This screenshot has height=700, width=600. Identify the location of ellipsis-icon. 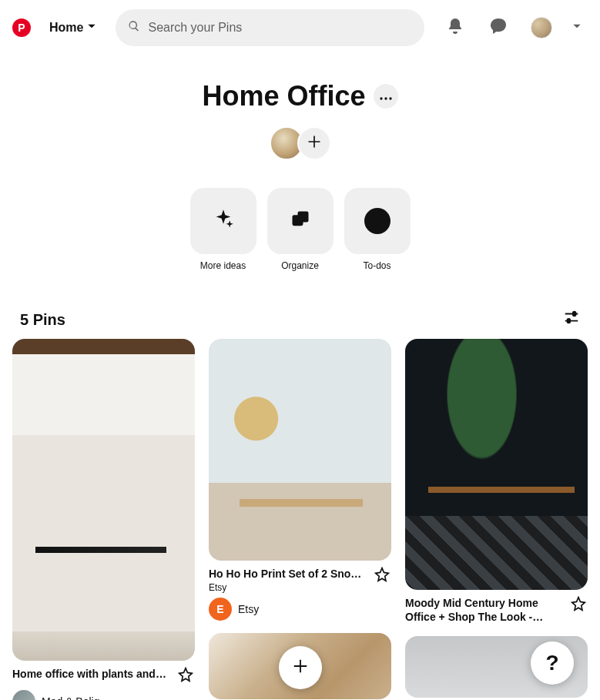
(386, 96).